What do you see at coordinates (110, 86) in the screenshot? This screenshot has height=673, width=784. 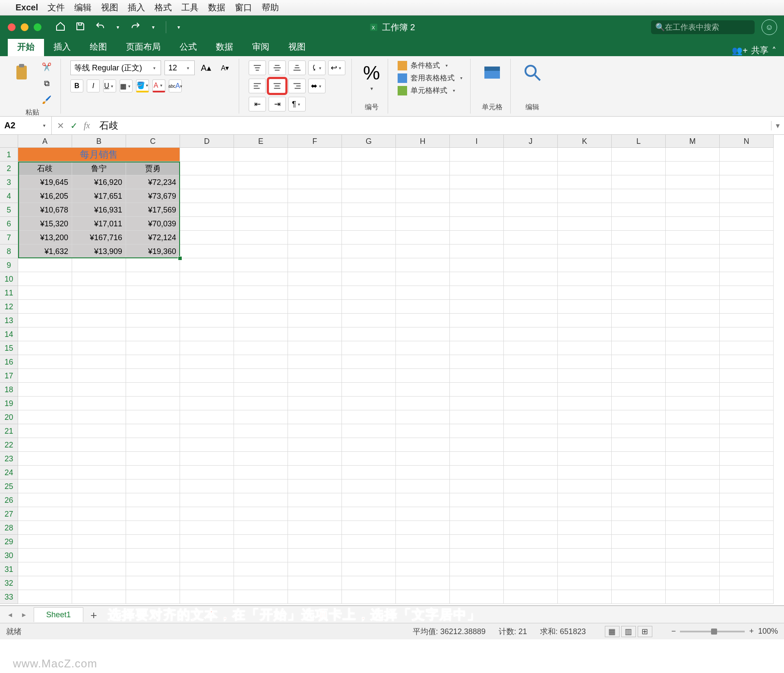 I see `underline-button: U▾` at bounding box center [110, 86].